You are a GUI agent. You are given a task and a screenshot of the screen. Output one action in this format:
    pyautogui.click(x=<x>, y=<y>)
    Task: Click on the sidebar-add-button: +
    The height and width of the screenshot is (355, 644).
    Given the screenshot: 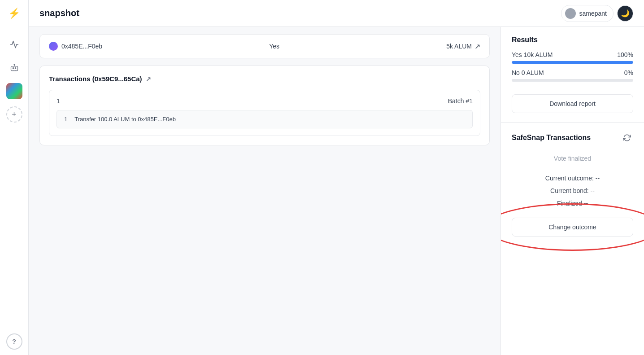 What is the action you would take?
    pyautogui.click(x=14, y=114)
    